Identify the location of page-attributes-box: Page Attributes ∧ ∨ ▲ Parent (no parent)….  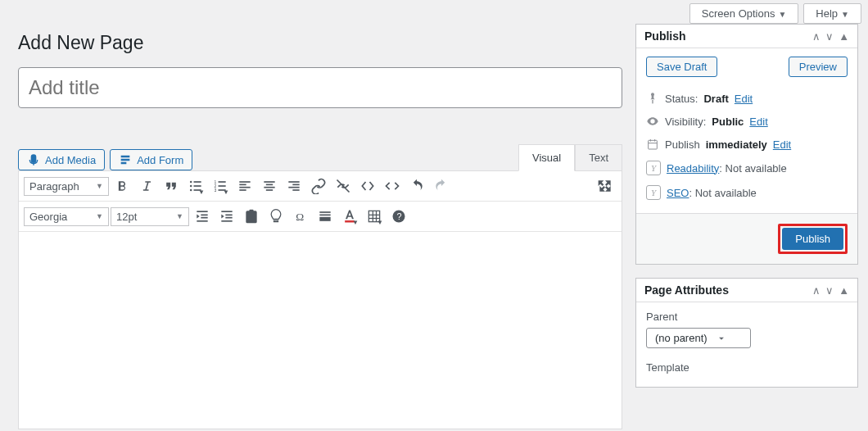
(747, 333).